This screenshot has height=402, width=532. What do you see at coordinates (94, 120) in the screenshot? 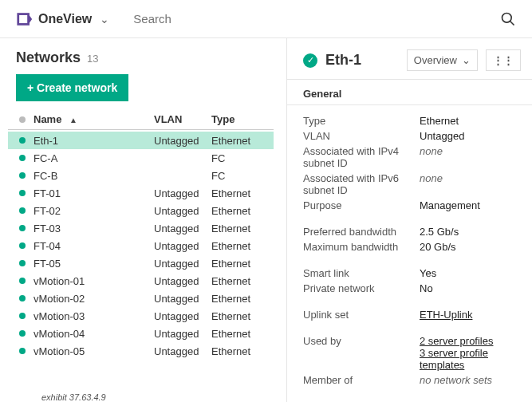
I see `column-name: Name ▲` at bounding box center [94, 120].